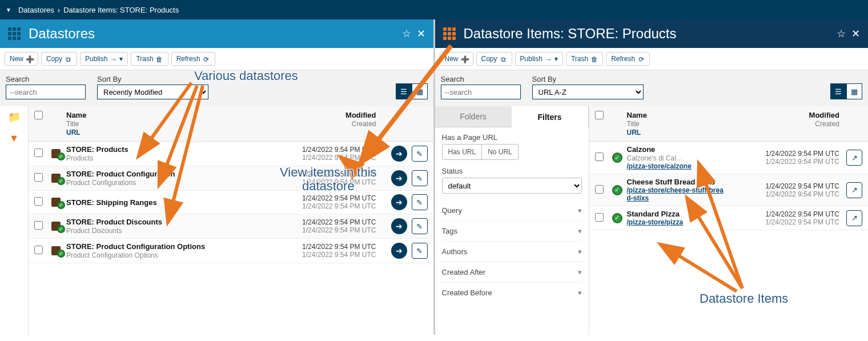 Image resolution: width=868 pixels, height=341 pixels. I want to click on no-url-button: No URL, so click(500, 152).